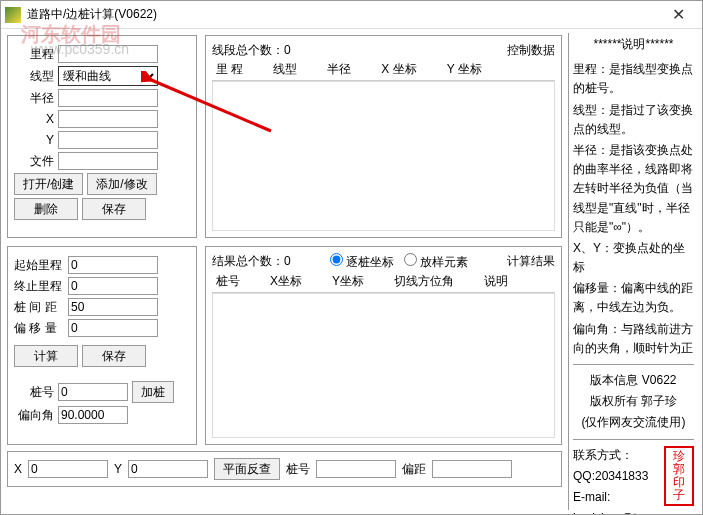  Describe the element at coordinates (18, 469) in the screenshot. I see `label-bx: X` at that location.